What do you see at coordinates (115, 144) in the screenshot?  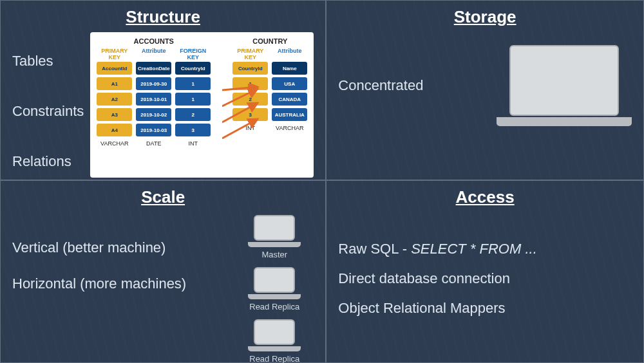 I see `accounts-type-0: VARCHAR` at bounding box center [115, 144].